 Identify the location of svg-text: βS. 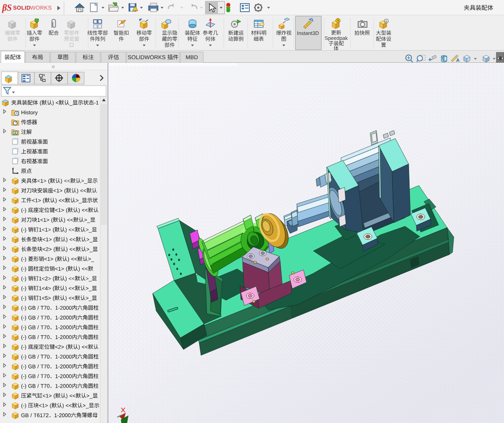
(7, 8).